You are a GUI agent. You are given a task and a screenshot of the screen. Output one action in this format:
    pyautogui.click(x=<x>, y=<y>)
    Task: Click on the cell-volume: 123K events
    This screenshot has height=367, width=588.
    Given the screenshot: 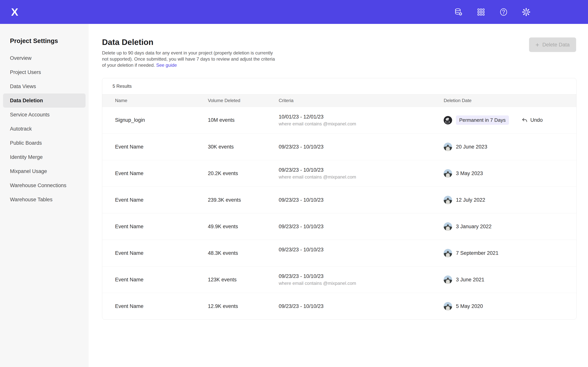 What is the action you would take?
    pyautogui.click(x=243, y=280)
    